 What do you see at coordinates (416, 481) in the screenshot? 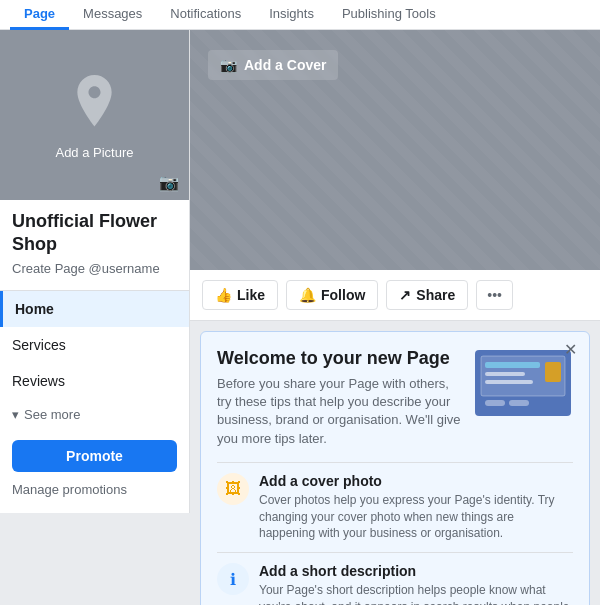
I see `tip-cover-title: Add a cover photo` at bounding box center [416, 481].